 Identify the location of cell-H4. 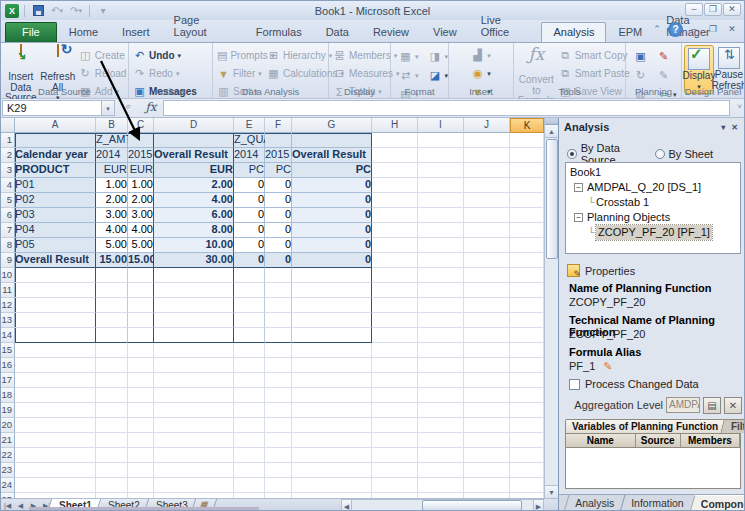
(395, 186).